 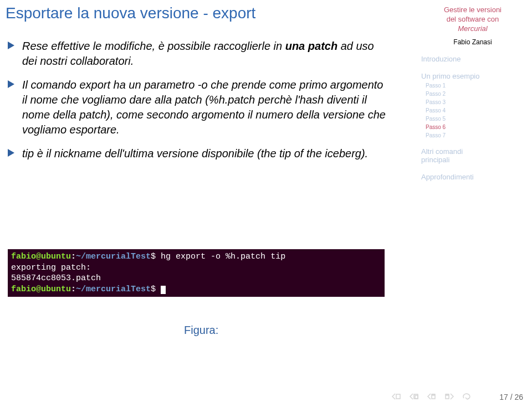 I want to click on nav-step-7: Passo 7, so click(x=475, y=135).